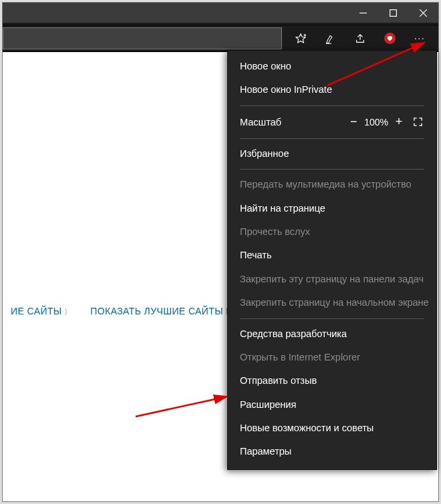 This screenshot has width=441, height=504. I want to click on notes-pen-icon, so click(331, 39).